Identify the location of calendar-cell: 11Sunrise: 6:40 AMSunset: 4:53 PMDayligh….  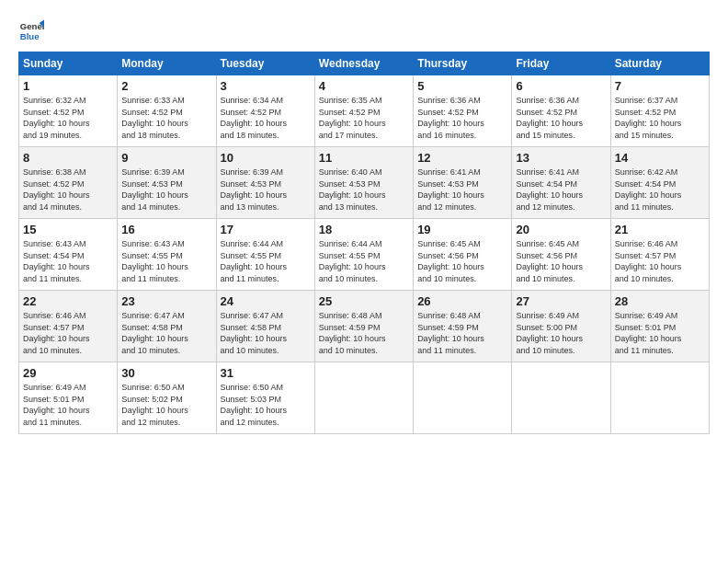
(364, 183).